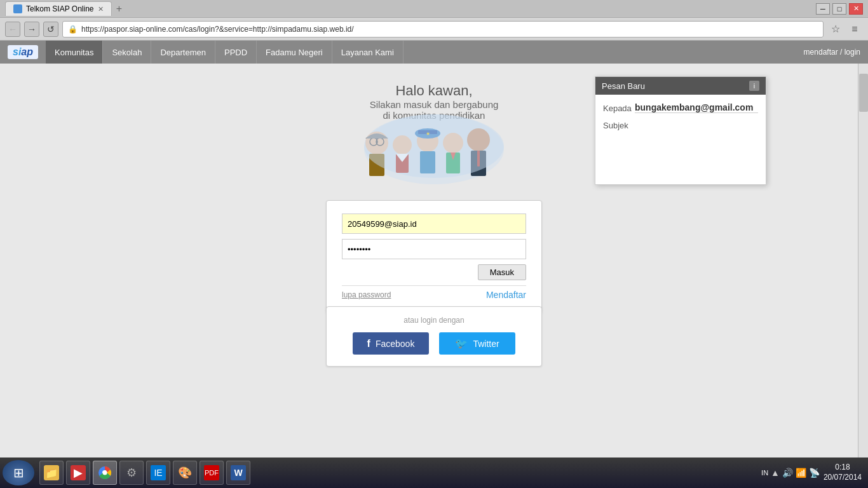  I want to click on cloud-background, so click(434, 146).